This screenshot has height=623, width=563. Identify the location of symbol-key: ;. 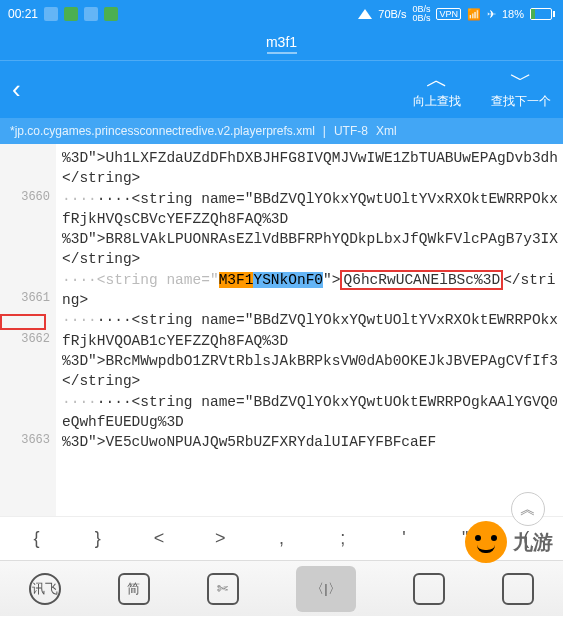
(342, 538).